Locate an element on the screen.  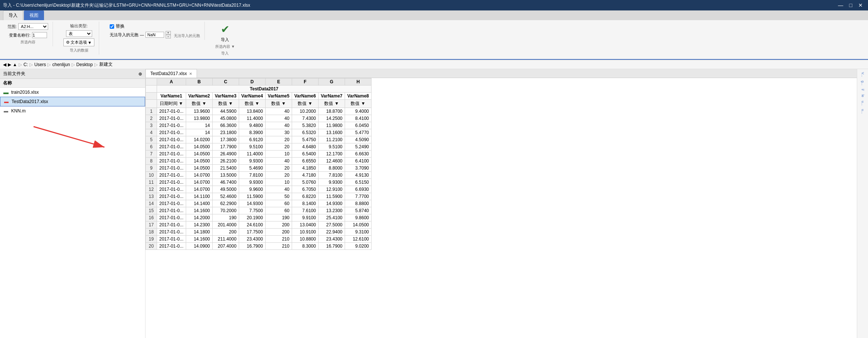
back-btn: ◀ is located at coordinates (4, 65).